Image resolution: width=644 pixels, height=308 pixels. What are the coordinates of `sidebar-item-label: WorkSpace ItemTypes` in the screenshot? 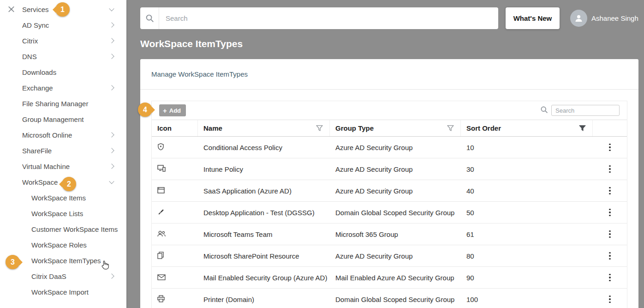 It's located at (66, 260).